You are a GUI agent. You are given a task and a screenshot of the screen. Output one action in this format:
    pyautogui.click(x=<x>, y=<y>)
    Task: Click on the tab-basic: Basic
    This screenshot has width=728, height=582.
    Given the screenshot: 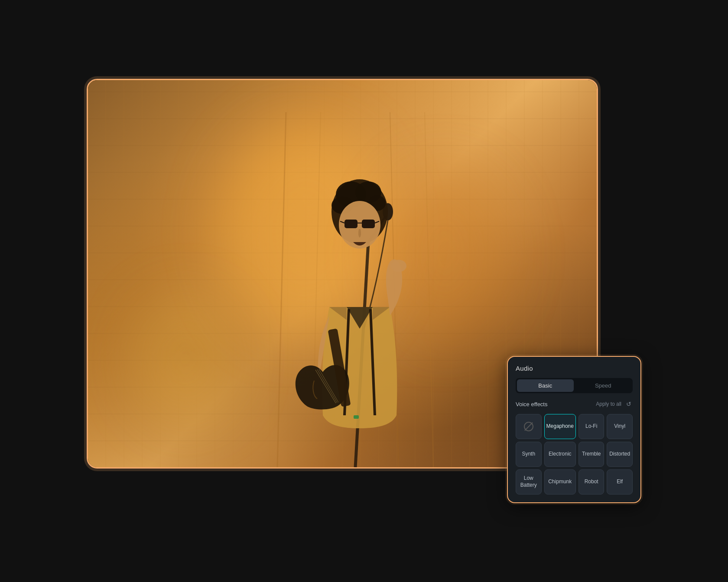 What is the action you would take?
    pyautogui.click(x=545, y=385)
    